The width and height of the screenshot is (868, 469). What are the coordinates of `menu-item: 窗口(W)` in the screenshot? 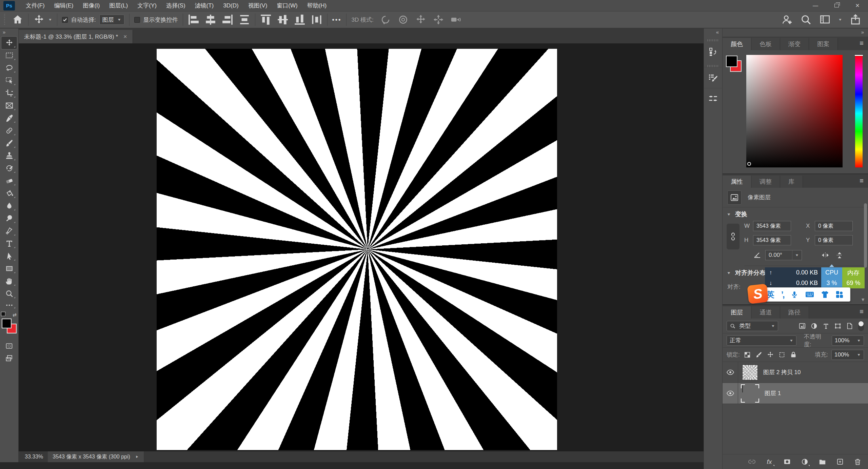 It's located at (287, 6).